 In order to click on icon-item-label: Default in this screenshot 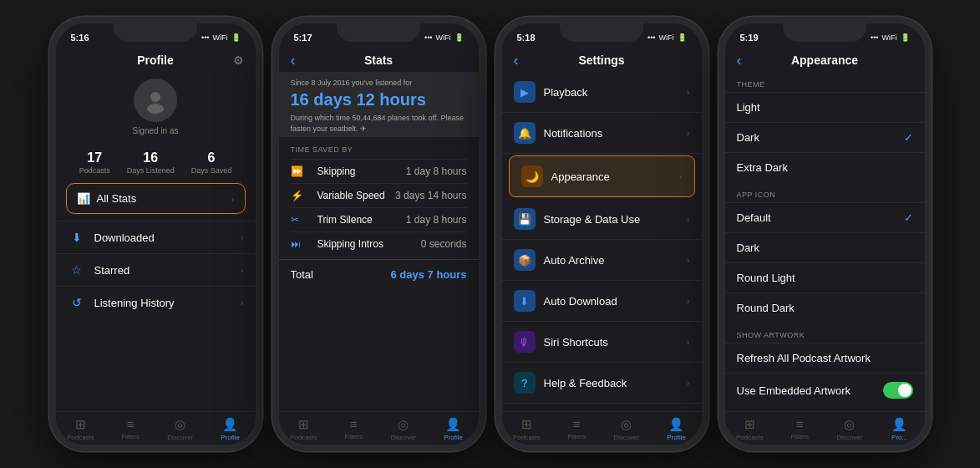, I will do `click(820, 217)`.